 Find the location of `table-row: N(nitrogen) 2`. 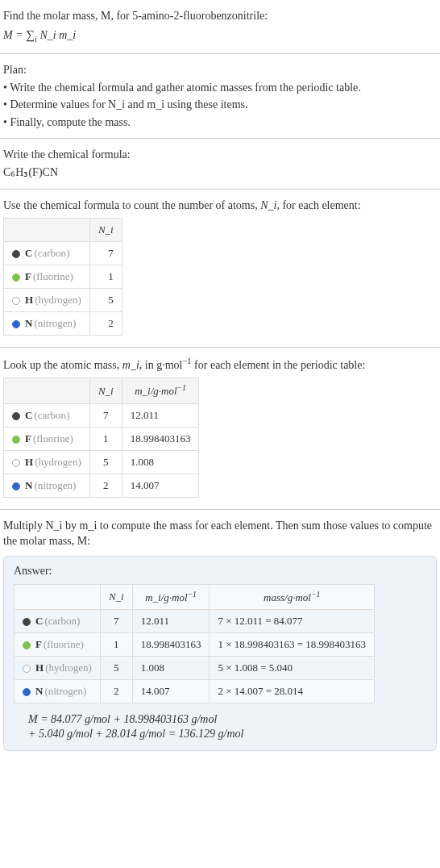

table-row: N(nitrogen) 2 is located at coordinates (63, 324).